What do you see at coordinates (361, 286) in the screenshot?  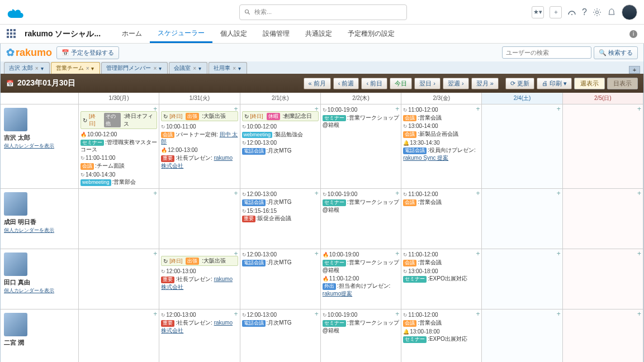 I see `event: 11:00-12:00外出:担当者向けプレゼン: rakumo提案` at bounding box center [361, 286].